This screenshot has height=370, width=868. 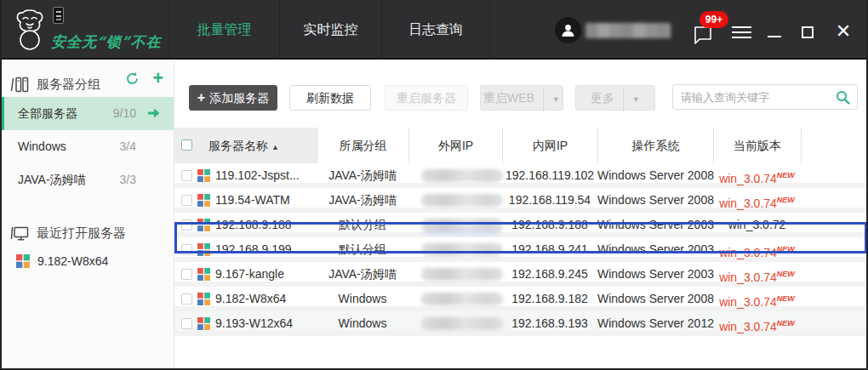 I want to click on username-redacted, so click(x=628, y=31).